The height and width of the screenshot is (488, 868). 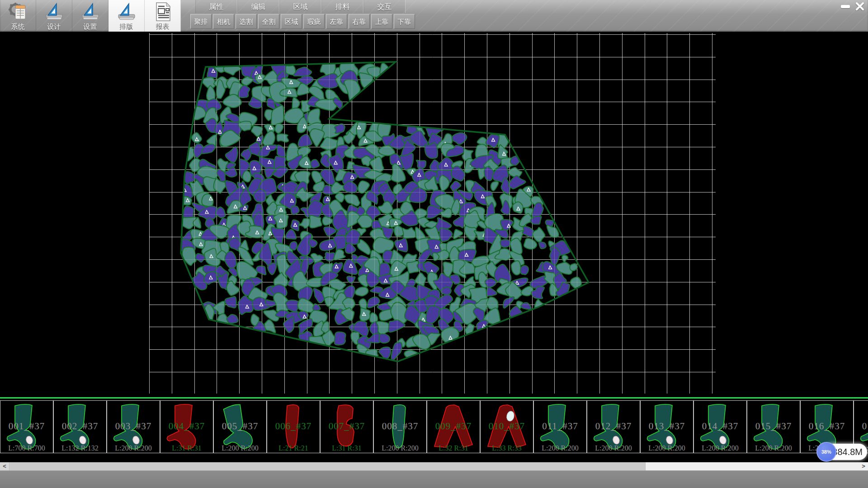 I want to click on big-button-report: 报表, so click(x=163, y=16).